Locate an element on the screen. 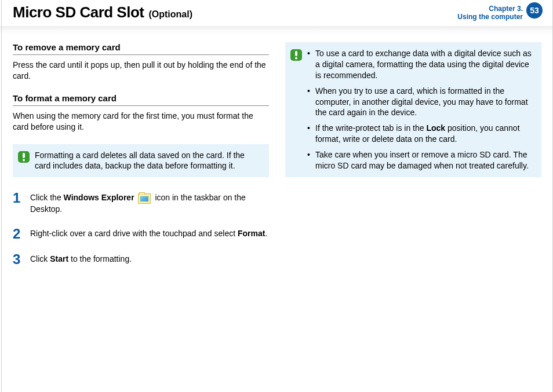  chapter-label: Chapter 3. is located at coordinates (490, 9).